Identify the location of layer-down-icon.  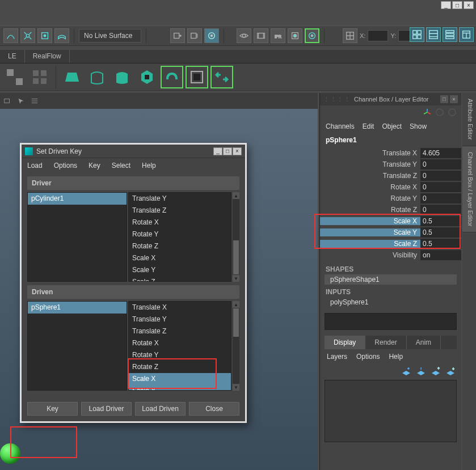
(450, 371).